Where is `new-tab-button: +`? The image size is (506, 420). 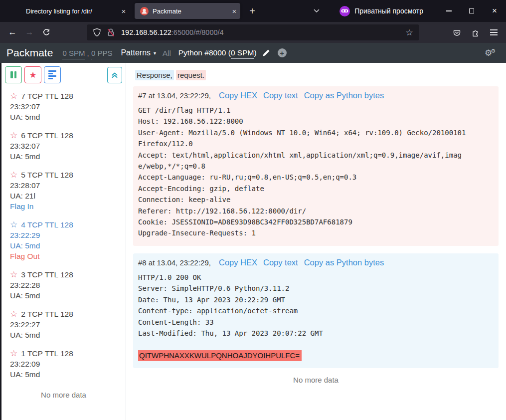
new-tab-button: + is located at coordinates (252, 11).